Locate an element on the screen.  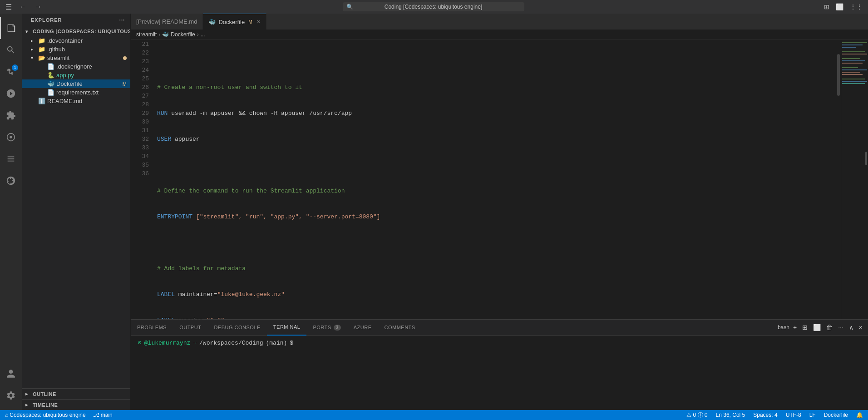
comment-token: # Add labels for metadata is located at coordinates (202, 269).